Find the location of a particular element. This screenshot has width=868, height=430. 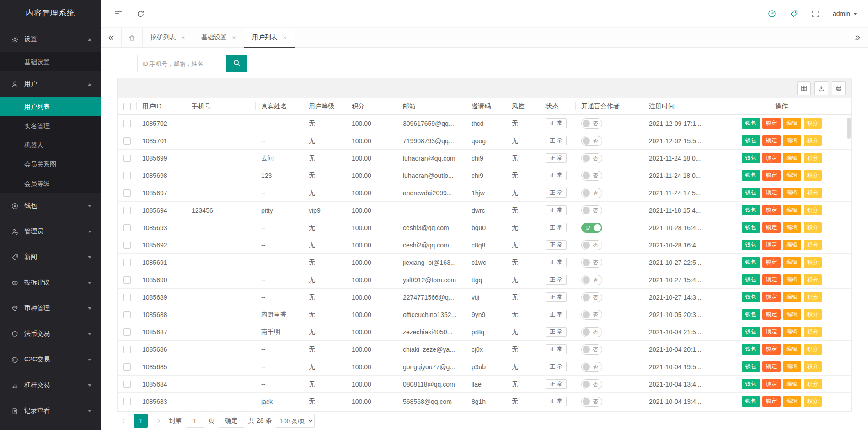

sidebar-section-header: 杠杆交易 is located at coordinates (50, 385).